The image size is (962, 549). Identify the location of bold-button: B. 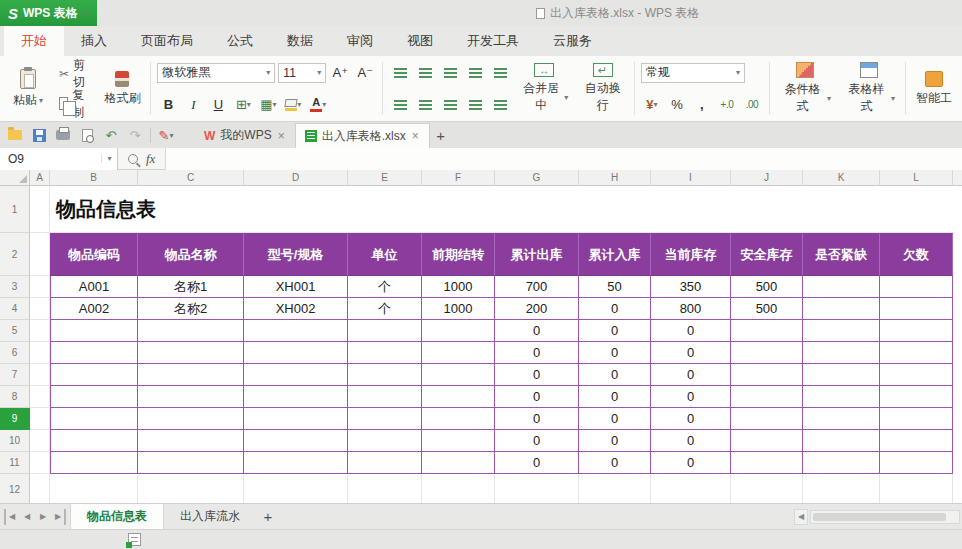
(168, 105).